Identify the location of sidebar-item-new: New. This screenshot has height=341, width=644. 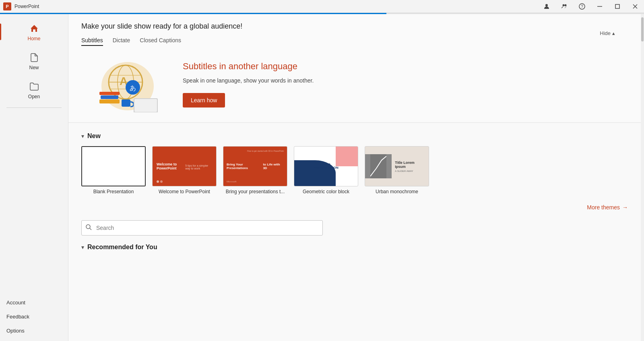
(34, 61).